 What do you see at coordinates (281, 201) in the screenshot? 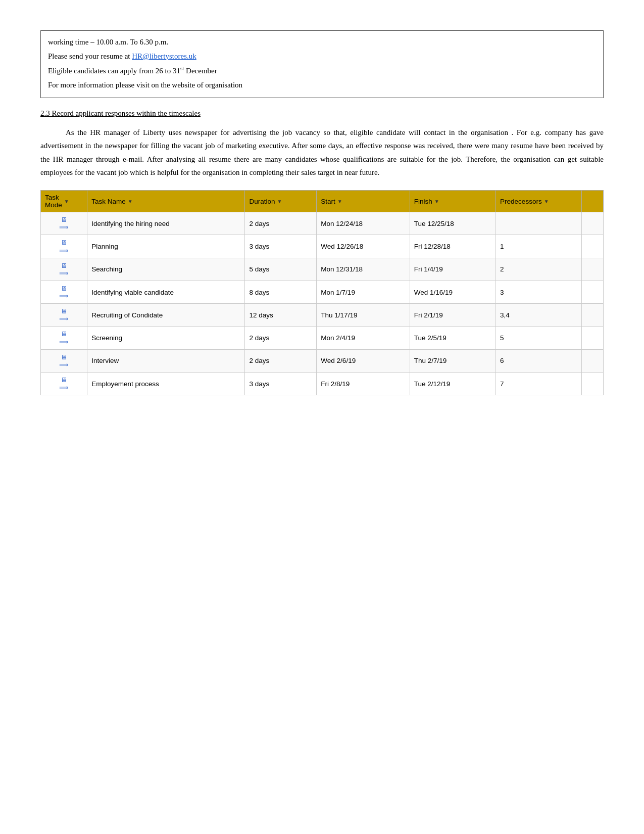
I see `col-header-duration: Duration ▼` at bounding box center [281, 201].